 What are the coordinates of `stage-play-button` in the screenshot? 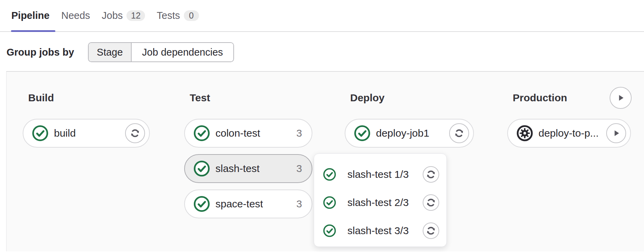 It's located at (621, 98).